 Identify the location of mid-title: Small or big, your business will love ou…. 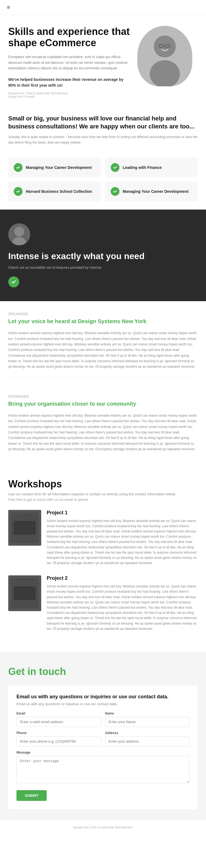
(103, 123).